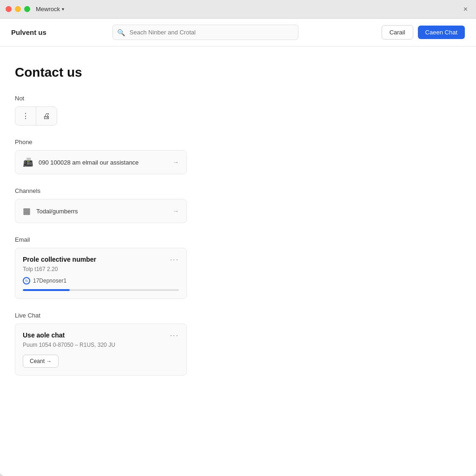 The height and width of the screenshot is (476, 476). I want to click on user-avatar: ↻, so click(26, 281).